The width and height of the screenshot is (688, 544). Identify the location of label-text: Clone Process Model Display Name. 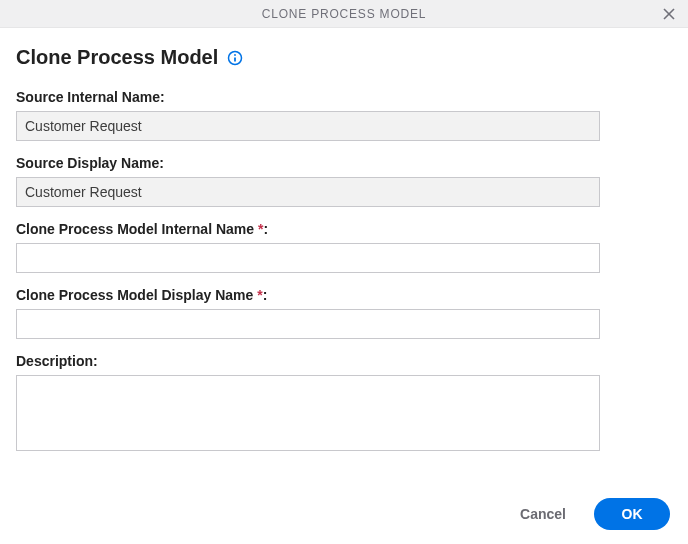
(136, 295).